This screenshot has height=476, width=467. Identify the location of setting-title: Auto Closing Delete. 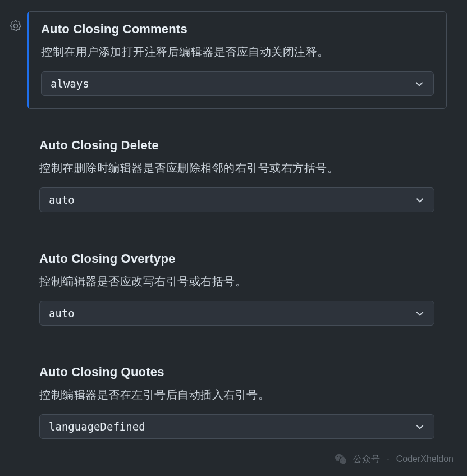
(237, 145).